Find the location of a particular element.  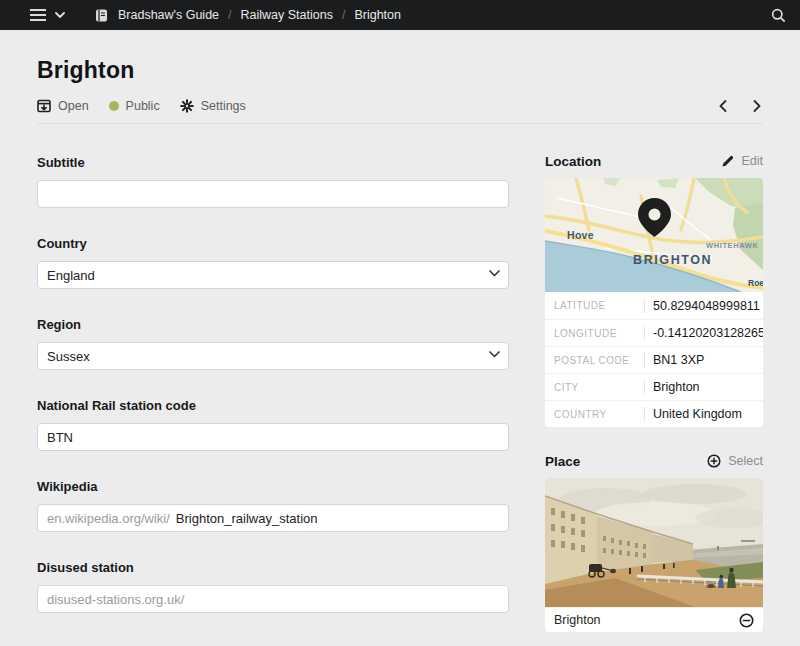

open-in-browser-icon is located at coordinates (44, 106).